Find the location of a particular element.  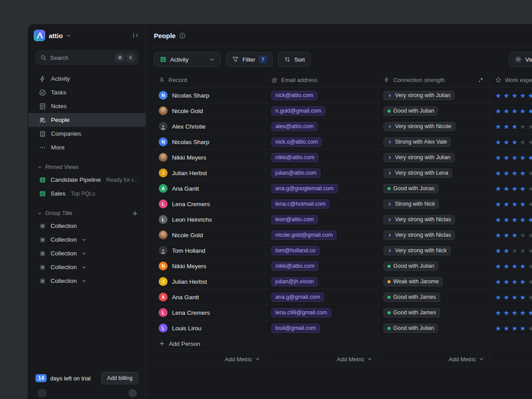

filter-button: Filter 7 is located at coordinates (249, 59).